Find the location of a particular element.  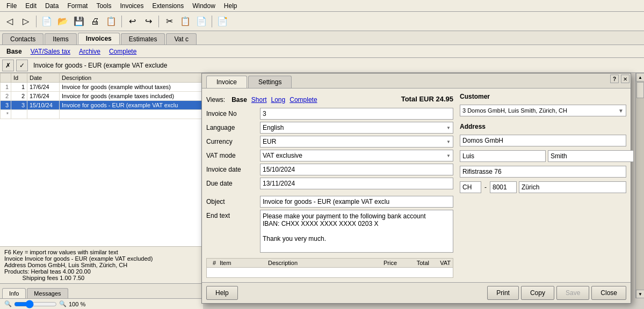

items-table-body is located at coordinates (330, 273).